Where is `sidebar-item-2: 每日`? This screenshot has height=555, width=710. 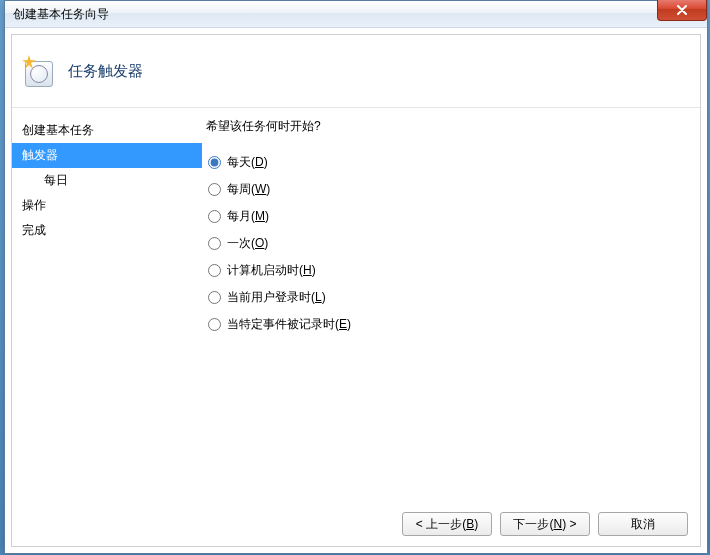 sidebar-item-2: 每日 is located at coordinates (107, 180).